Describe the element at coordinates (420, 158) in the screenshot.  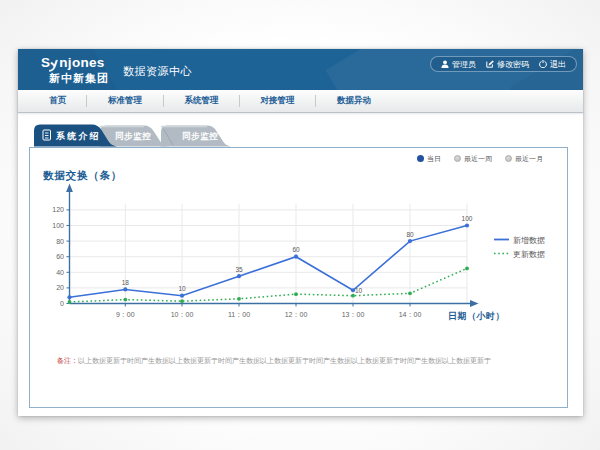
I see `radio-selected-icon` at that location.